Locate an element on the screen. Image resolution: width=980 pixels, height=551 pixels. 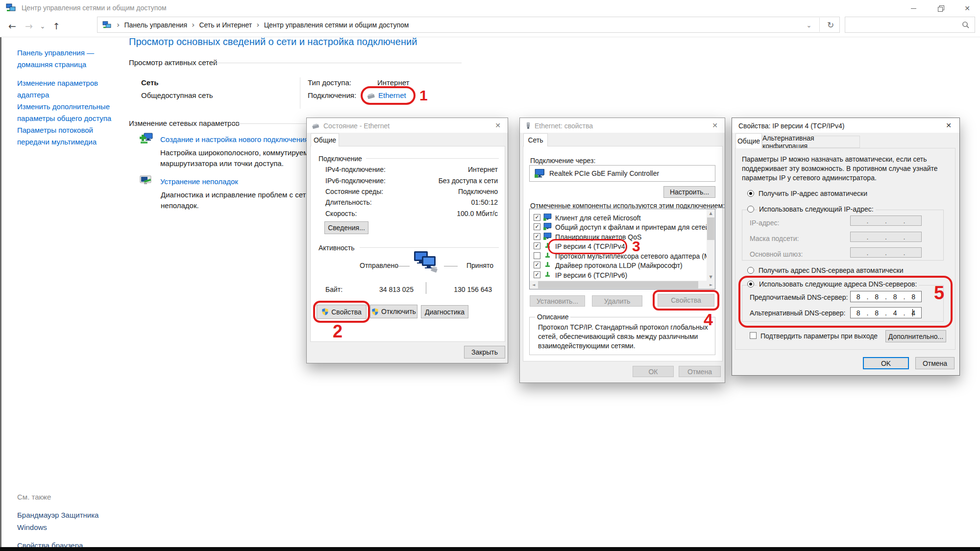
scroll-left-icon: ◄ is located at coordinates (534, 285).